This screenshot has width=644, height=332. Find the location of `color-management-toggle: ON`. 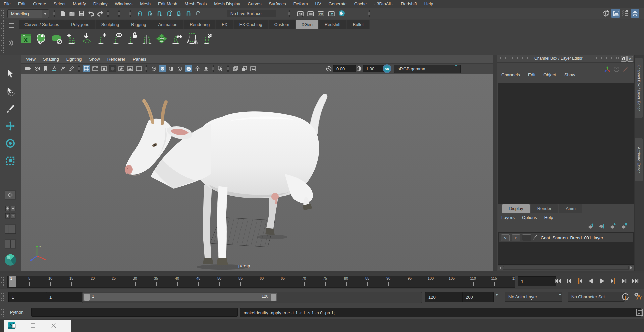

color-management-toggle: ON is located at coordinates (387, 69).